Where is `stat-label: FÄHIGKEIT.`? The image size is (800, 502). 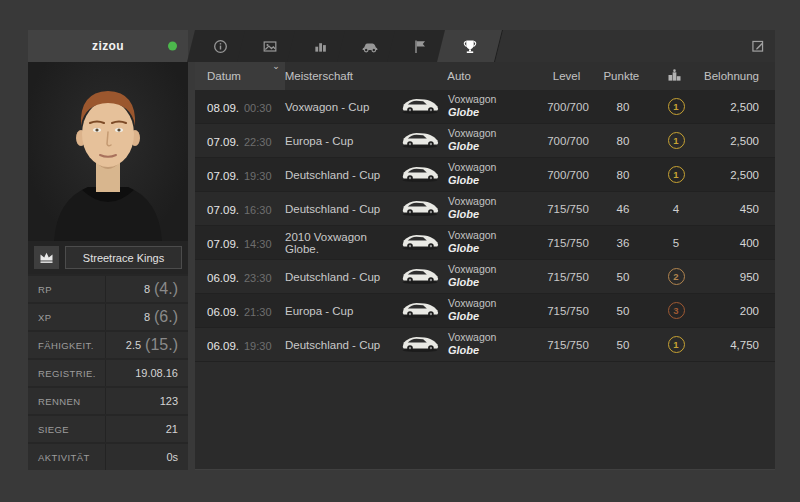 stat-label: FÄHIGKEIT. is located at coordinates (66, 346).